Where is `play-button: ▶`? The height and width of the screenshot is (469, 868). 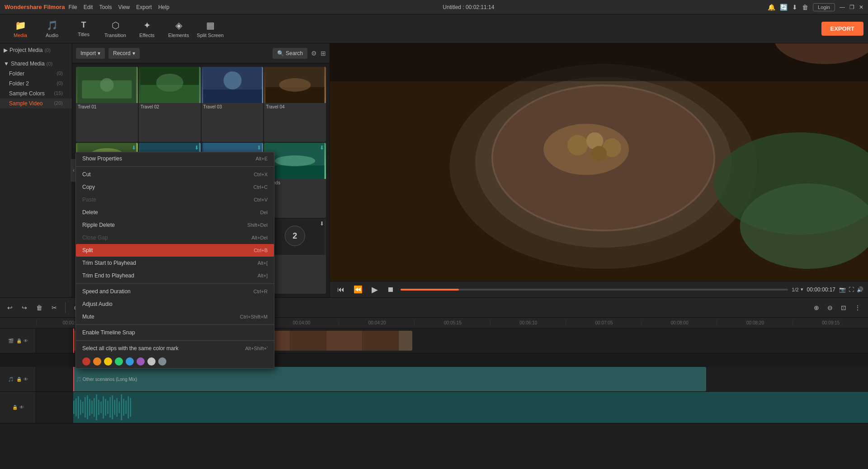 play-button: ▶ is located at coordinates (375, 290).